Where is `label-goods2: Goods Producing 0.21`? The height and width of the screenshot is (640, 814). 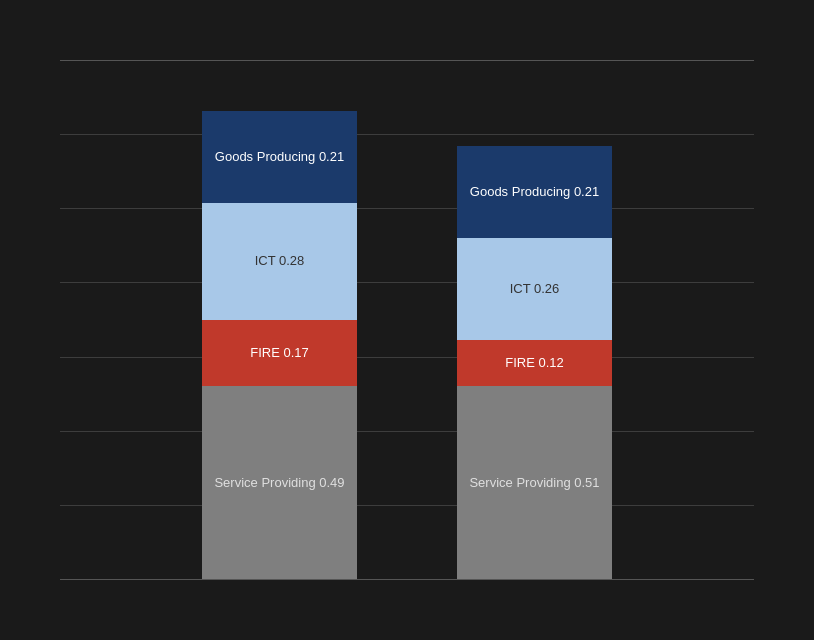 label-goods2: Goods Producing 0.21 is located at coordinates (534, 192).